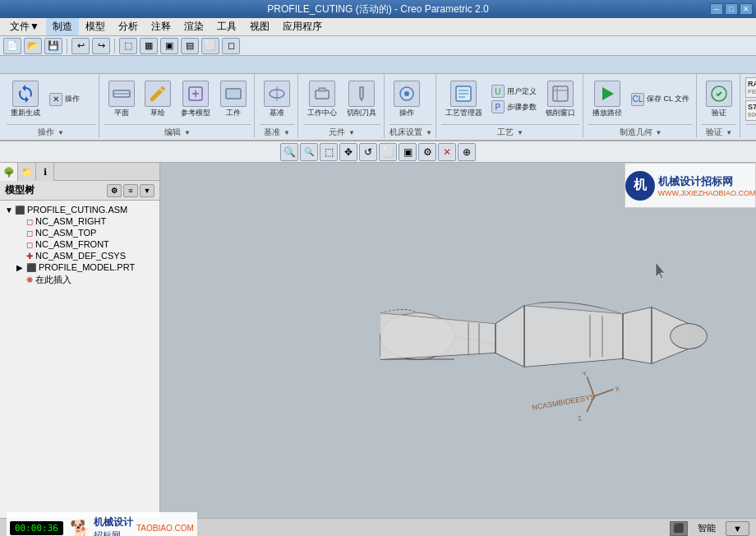 The width and height of the screenshot is (756, 536). Describe the element at coordinates (751, 100) in the screenshot. I see `ribbon-group-output-items: RAPID FEDRAT S7000M 600X3.1 CL 到 CL 文件 ▶` at that location.